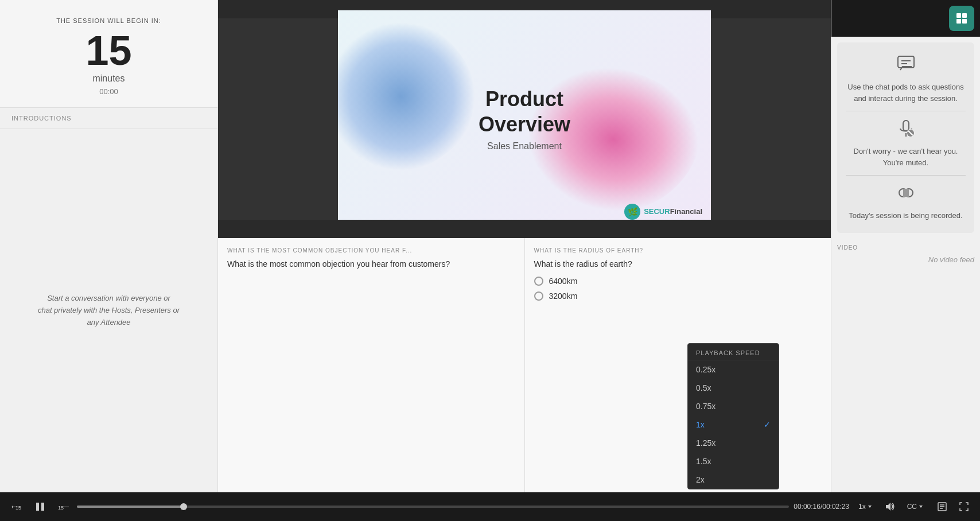  What do you see at coordinates (767, 425) in the screenshot?
I see `playback-checkmark: ✓` at bounding box center [767, 425].